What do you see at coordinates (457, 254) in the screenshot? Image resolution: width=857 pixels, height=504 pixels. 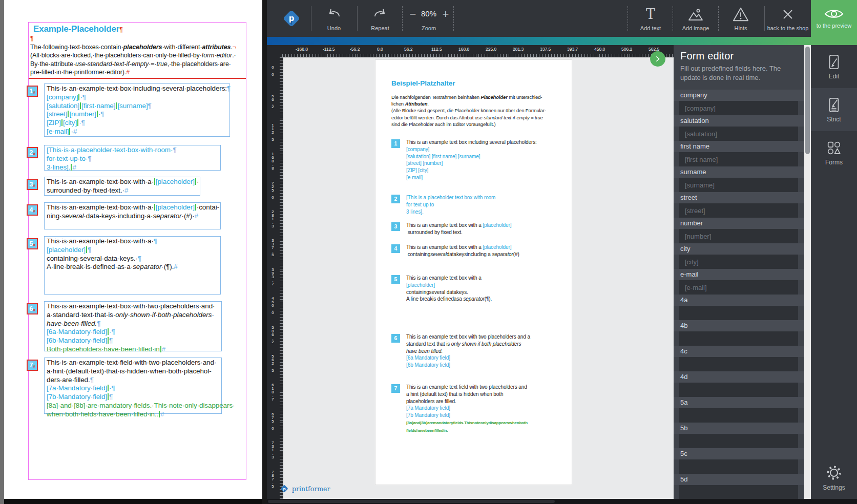 I see `text-segment: datakeys` at bounding box center [457, 254].